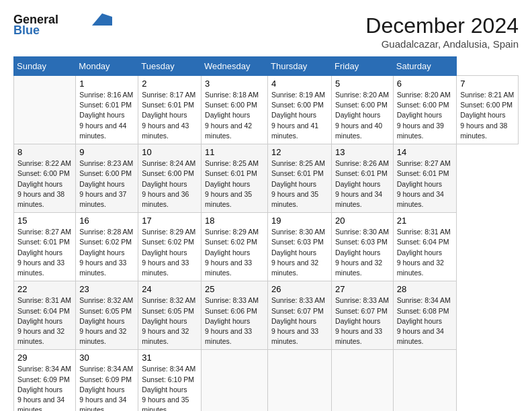  Describe the element at coordinates (107, 83) in the screenshot. I see `day-number: 1` at that location.